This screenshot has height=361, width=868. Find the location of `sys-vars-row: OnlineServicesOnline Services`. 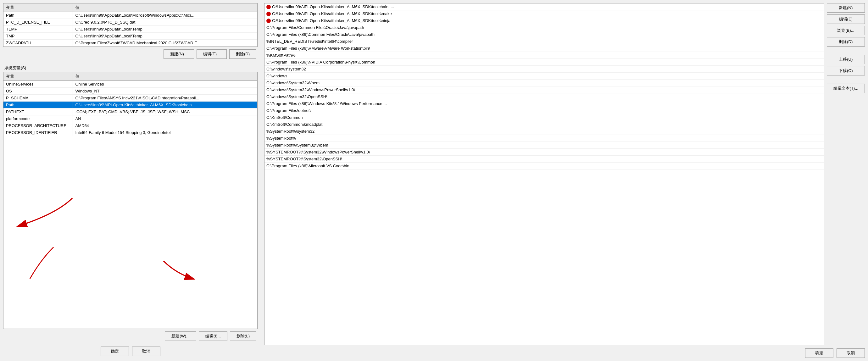

sys-vars-row: OnlineServicesOnline Services is located at coordinates (130, 84).